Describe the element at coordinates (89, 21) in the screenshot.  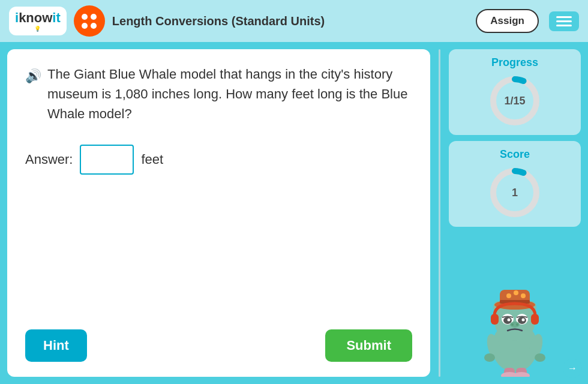
I see `dice-icon` at that location.